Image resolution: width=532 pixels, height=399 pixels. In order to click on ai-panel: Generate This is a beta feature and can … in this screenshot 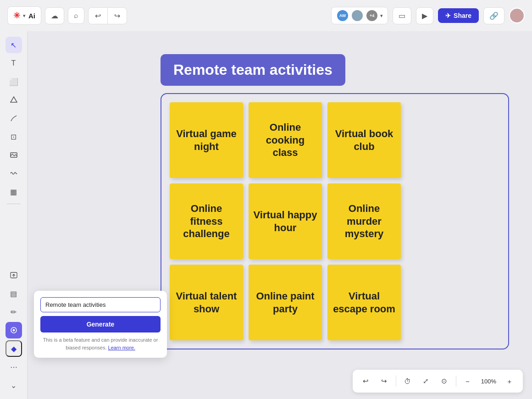, I will do `click(100, 324)`.